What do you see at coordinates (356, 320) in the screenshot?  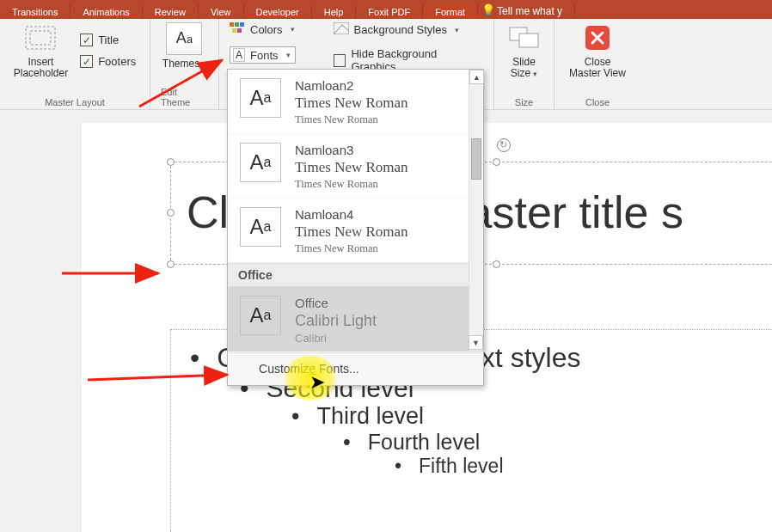 I see `font-scheme-item-office: Aa Office Calibri Light Calibri` at bounding box center [356, 320].